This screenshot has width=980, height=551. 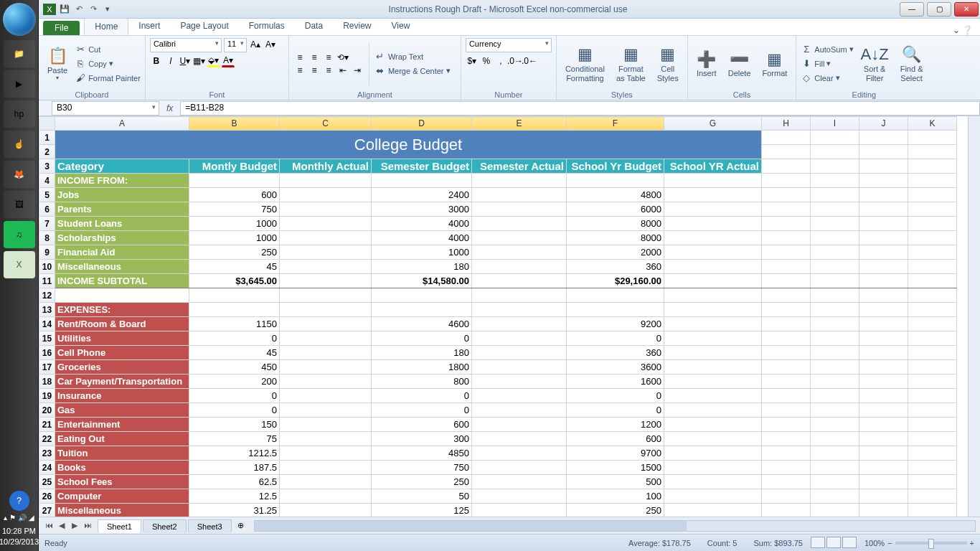 What do you see at coordinates (235, 123) in the screenshot?
I see `col-header-B: B` at bounding box center [235, 123].